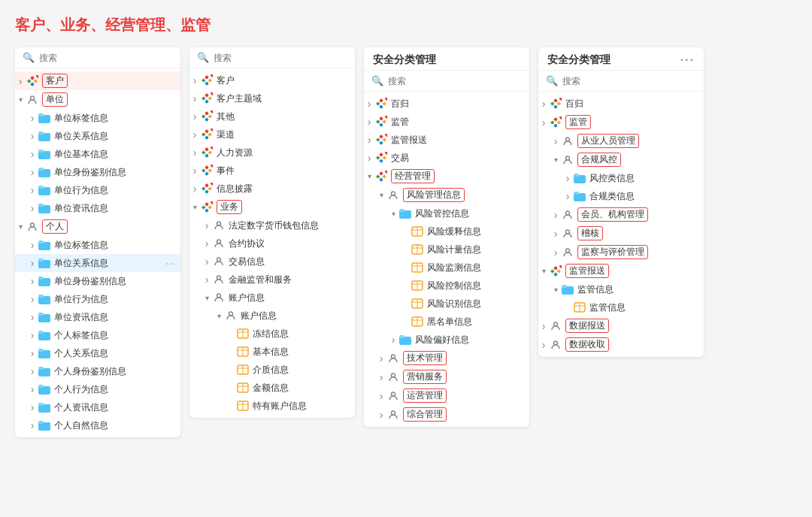 This screenshot has height=517, width=812. Describe the element at coordinates (272, 98) in the screenshot. I see `tree-item-p2-kehu-zhuti: › 客户主题域` at that location.